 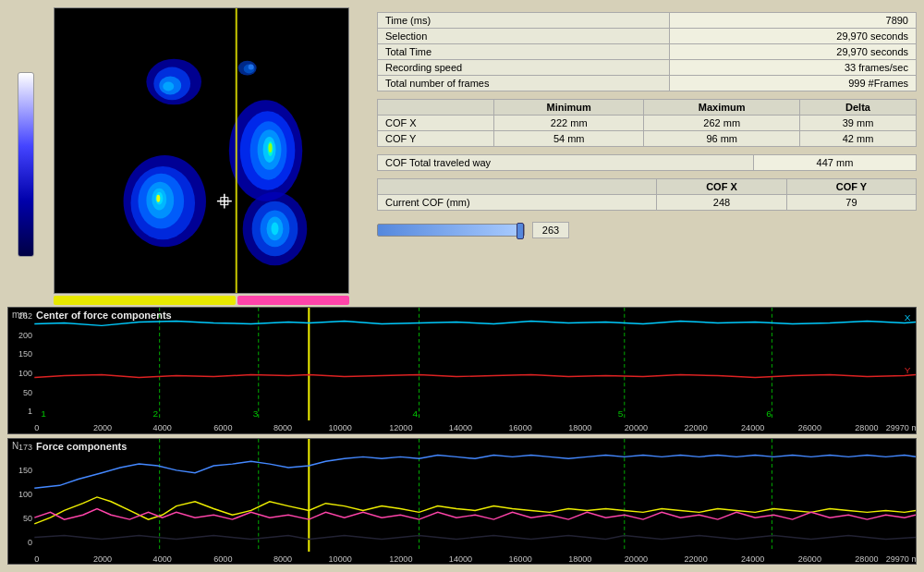 I want to click on stats-header-empty, so click(x=436, y=107).